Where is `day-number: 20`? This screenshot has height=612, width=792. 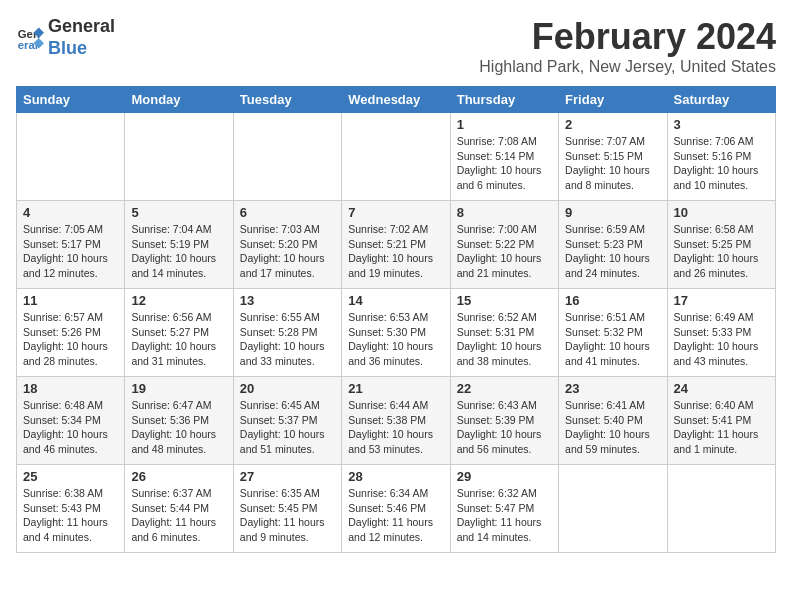 day-number: 20 is located at coordinates (288, 388).